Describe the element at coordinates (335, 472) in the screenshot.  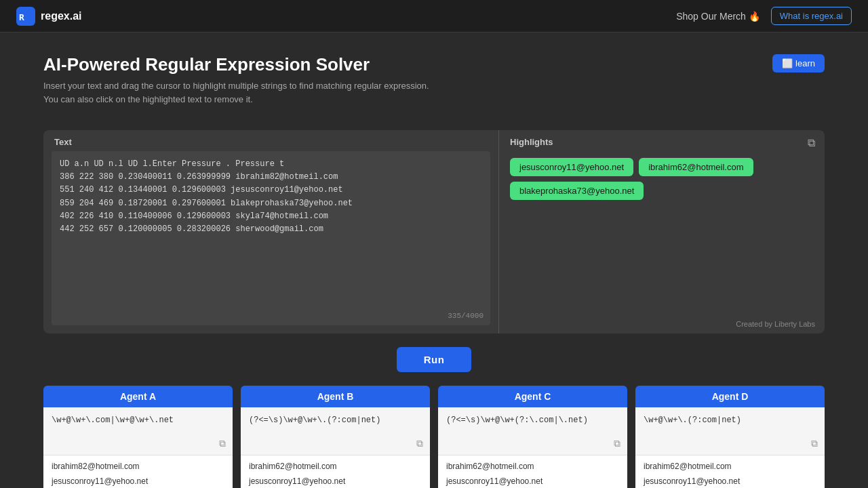
I see `agent-b-results: ibrahim62@hotmeil.com jesusconroy11@yeho…` at that location.